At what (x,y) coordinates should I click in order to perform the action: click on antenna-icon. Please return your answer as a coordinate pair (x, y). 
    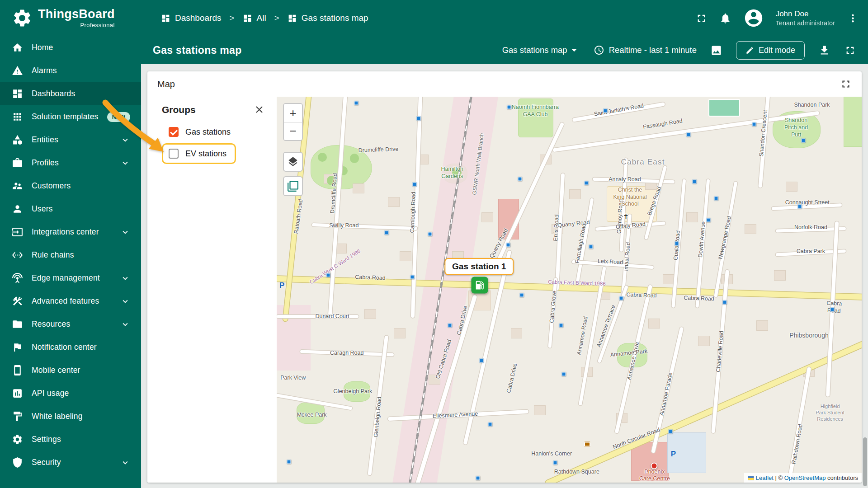
    Looking at the image, I should click on (17, 278).